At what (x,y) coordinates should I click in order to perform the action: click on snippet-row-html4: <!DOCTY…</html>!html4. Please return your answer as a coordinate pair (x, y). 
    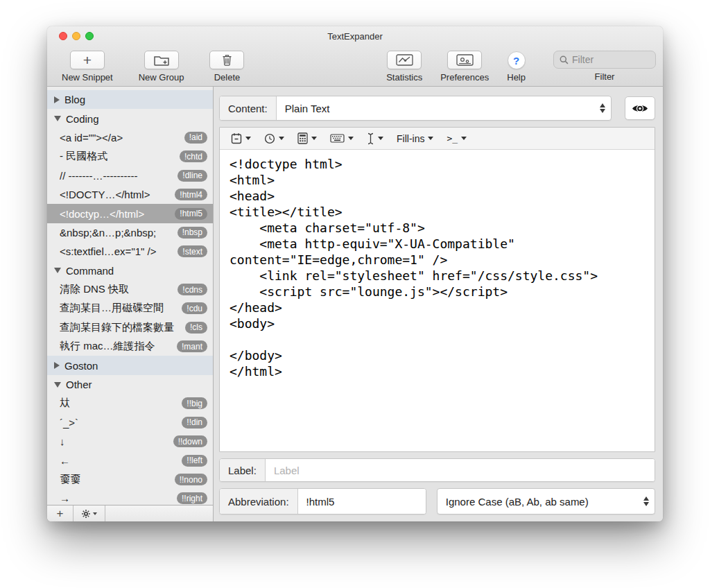
    Looking at the image, I should click on (130, 194).